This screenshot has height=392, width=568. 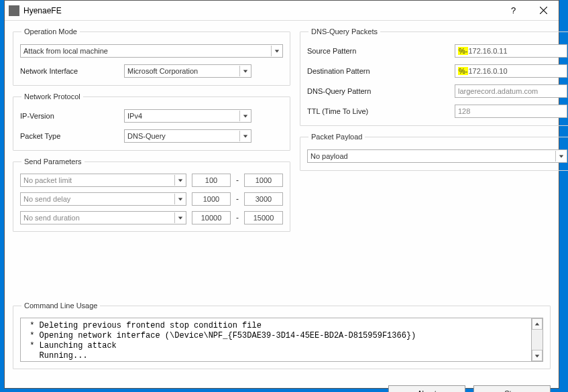 I want to click on ip-version-label: IP-Version, so click(x=72, y=116).